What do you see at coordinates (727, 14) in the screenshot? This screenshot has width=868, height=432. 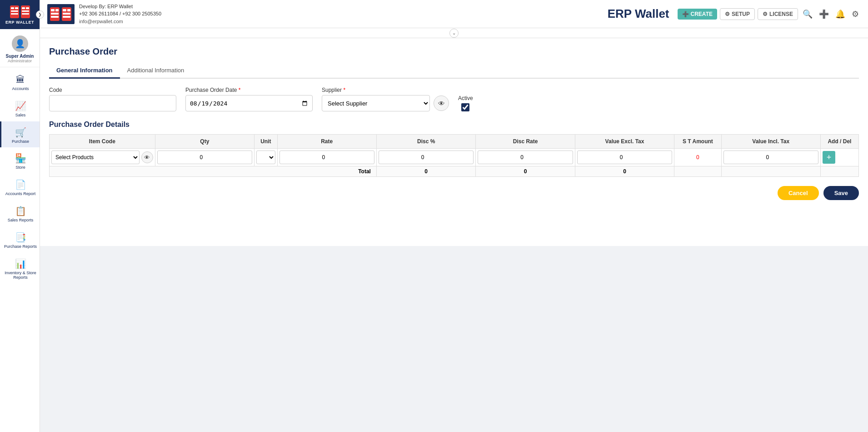 I see `setup-icon: ⚙` at bounding box center [727, 14].